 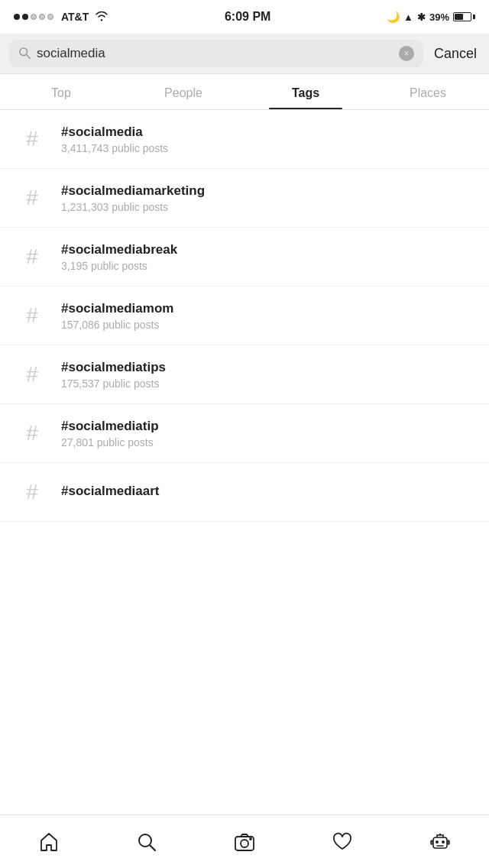 What do you see at coordinates (267, 257) in the screenshot?
I see `tag-info: #socialmediabreak 3,195 public posts` at bounding box center [267, 257].